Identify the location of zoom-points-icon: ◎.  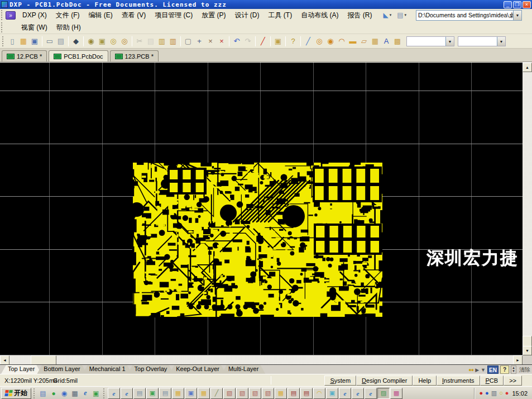
(124, 41).